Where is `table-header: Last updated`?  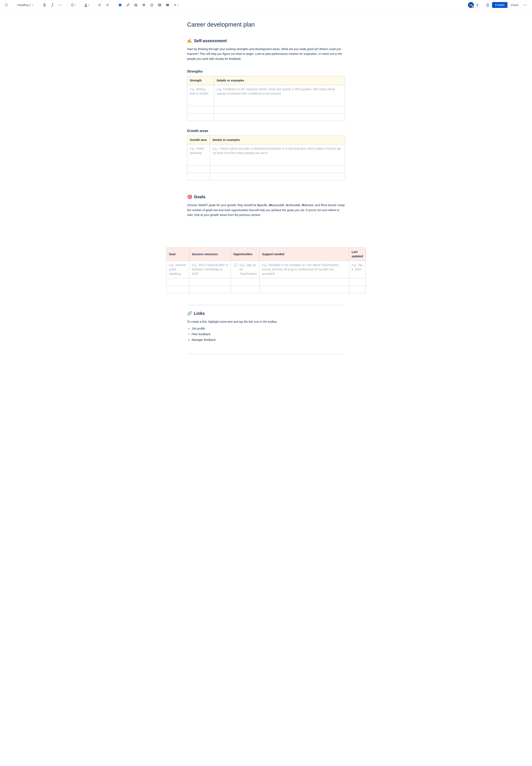 table-header: Last updated is located at coordinates (357, 254).